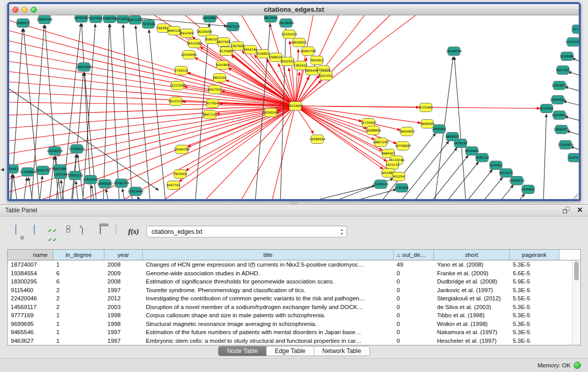 This screenshot has height=372, width=588. I want to click on cell: Hescheler et al. (1997), so click(472, 341).